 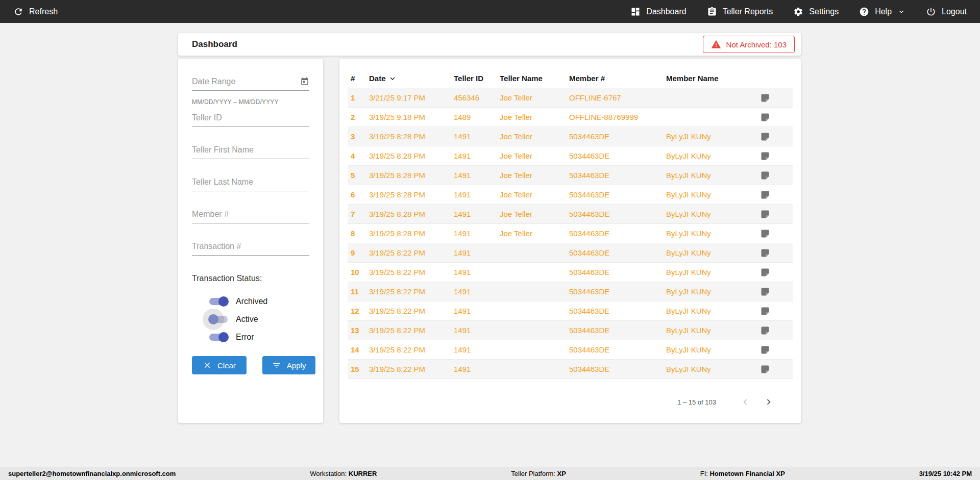 I want to click on apply-button-label: Apply, so click(x=297, y=365).